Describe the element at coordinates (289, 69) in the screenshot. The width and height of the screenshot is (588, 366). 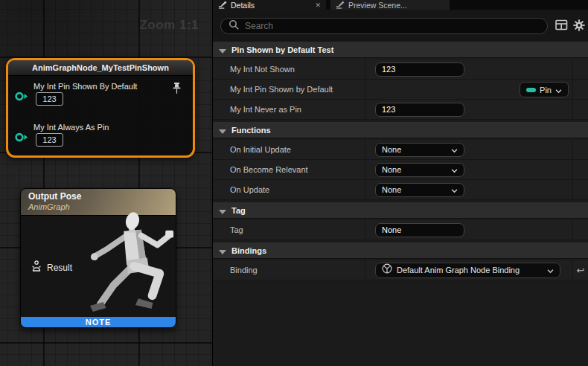
I see `property-label: My Int Not Shown` at that location.